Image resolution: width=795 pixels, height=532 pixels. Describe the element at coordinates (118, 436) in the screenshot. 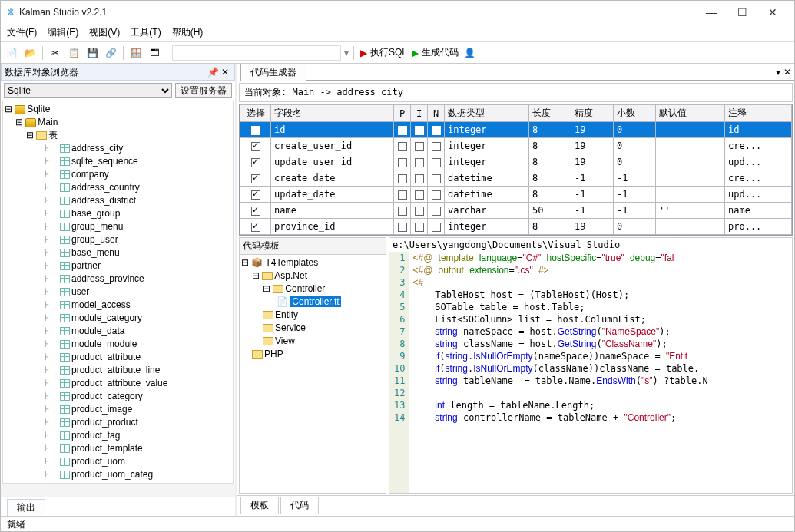

I see `table-item: ⊦product_tag` at that location.